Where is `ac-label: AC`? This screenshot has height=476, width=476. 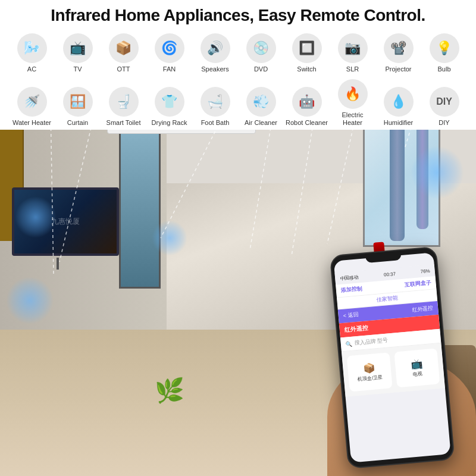
ac-label: AC is located at coordinates (32, 69).